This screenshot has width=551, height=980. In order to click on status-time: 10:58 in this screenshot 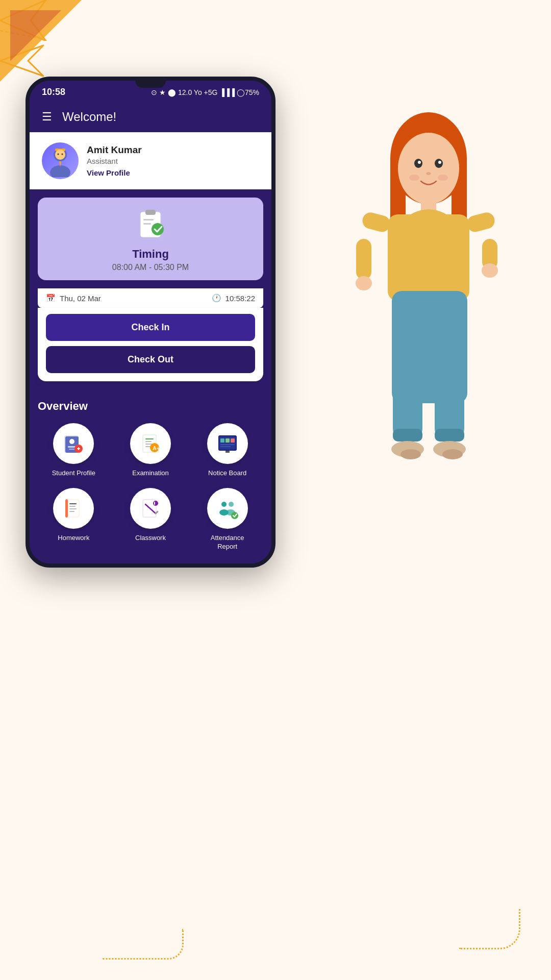, I will do `click(54, 92)`.